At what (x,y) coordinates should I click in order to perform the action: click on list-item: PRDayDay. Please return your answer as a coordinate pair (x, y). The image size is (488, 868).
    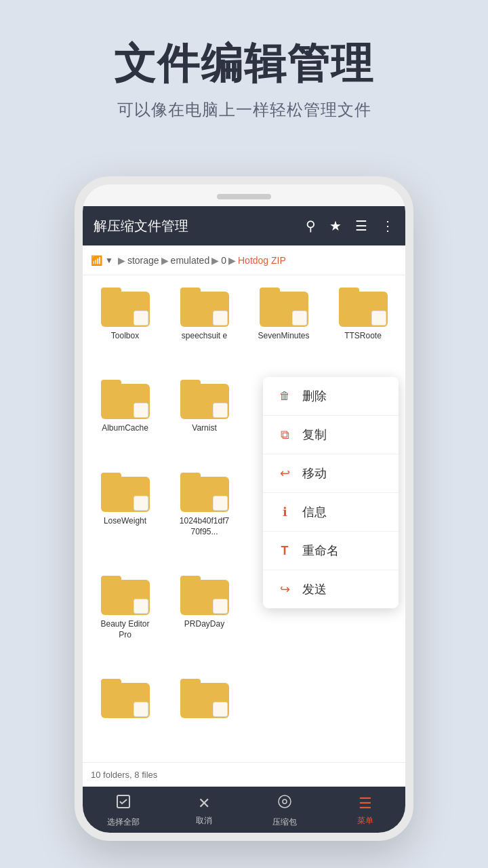
    Looking at the image, I should click on (205, 622).